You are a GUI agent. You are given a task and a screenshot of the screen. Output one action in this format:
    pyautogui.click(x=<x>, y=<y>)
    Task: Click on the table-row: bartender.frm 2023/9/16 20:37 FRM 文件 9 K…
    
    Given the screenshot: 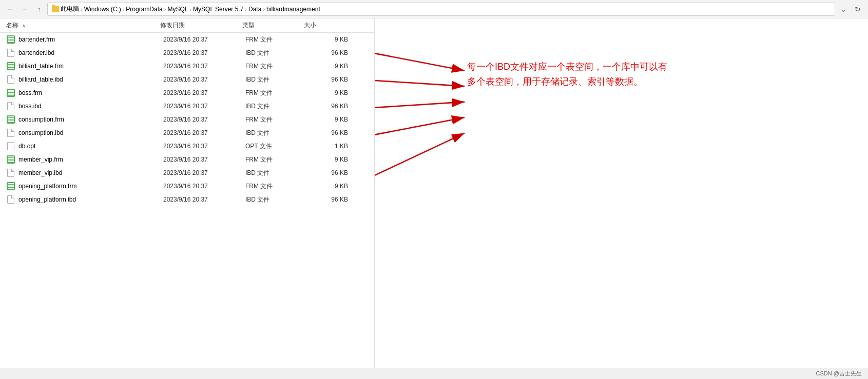 What is the action you would take?
    pyautogui.click(x=187, y=39)
    